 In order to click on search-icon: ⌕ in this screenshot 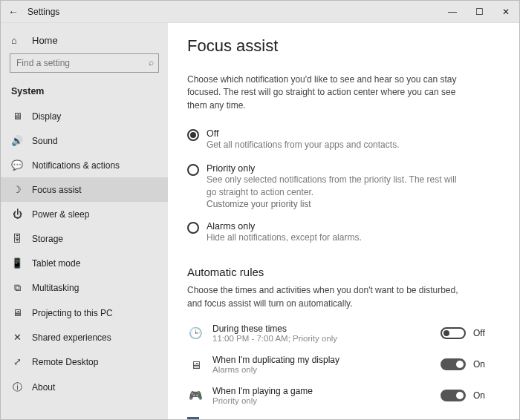, I will do `click(152, 62)`.